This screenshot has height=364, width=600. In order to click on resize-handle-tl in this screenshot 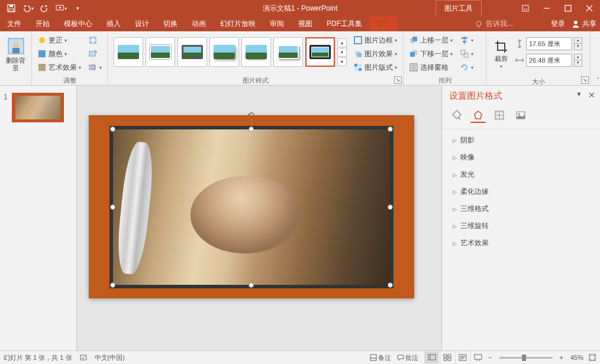, I will do `click(112, 129)`.